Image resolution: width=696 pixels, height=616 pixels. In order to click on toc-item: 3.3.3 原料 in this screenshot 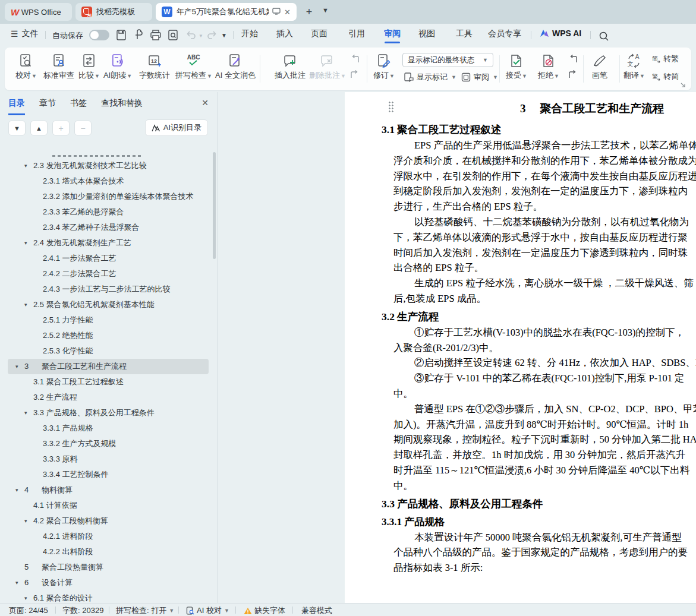, I will do `click(108, 459)`.